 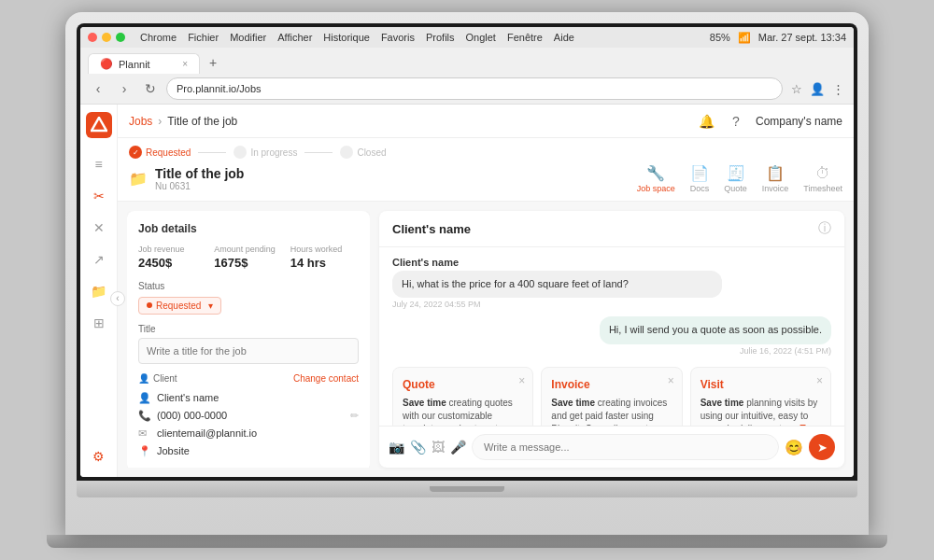 I want to click on address-bar: Pro.plannit.io/Jobs, so click(x=474, y=89).